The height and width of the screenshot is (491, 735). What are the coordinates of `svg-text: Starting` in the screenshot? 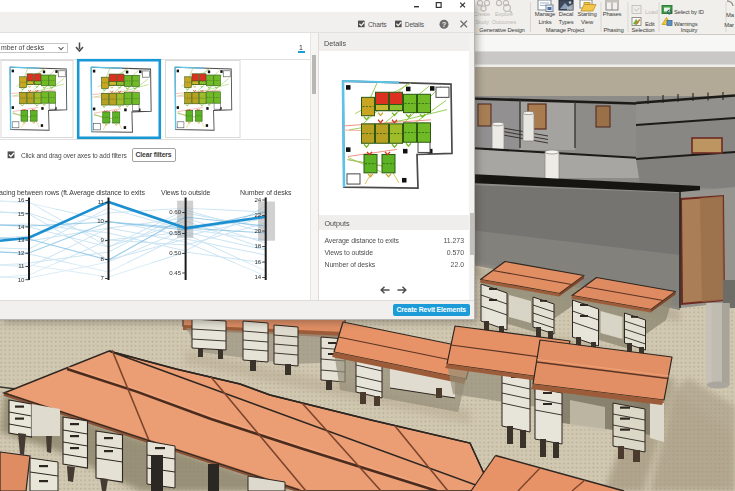 It's located at (586, 14).